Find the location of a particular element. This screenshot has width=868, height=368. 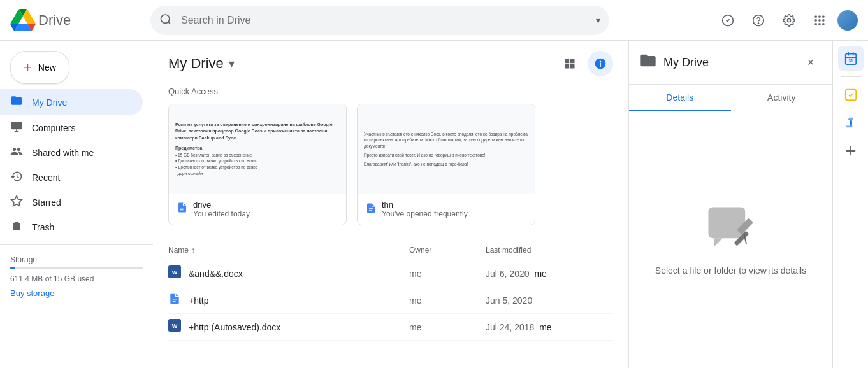

file-icon-doc is located at coordinates (175, 301).